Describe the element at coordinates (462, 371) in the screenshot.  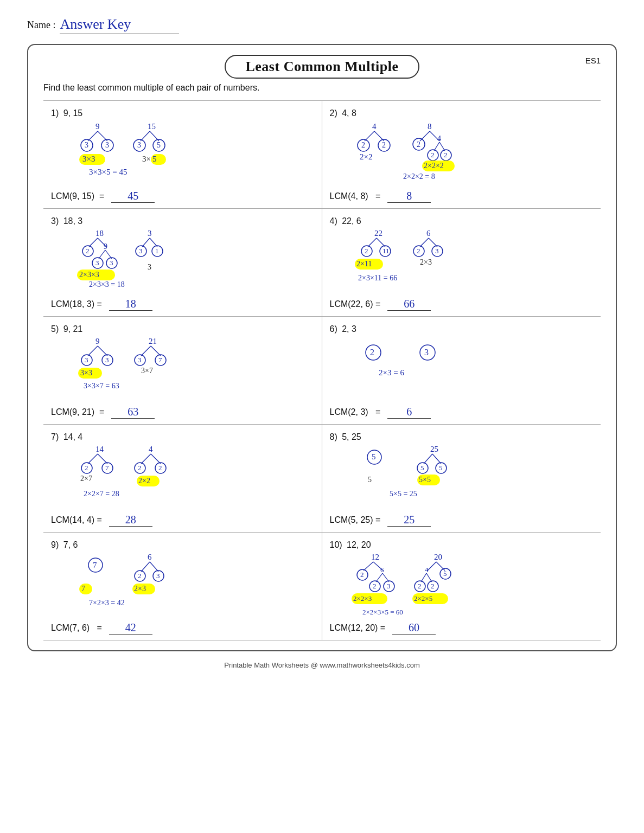
I see `problem-6: 6) 2, 3 2 3 2×3 = 6 LCM(1, 2) = 6` at that location.